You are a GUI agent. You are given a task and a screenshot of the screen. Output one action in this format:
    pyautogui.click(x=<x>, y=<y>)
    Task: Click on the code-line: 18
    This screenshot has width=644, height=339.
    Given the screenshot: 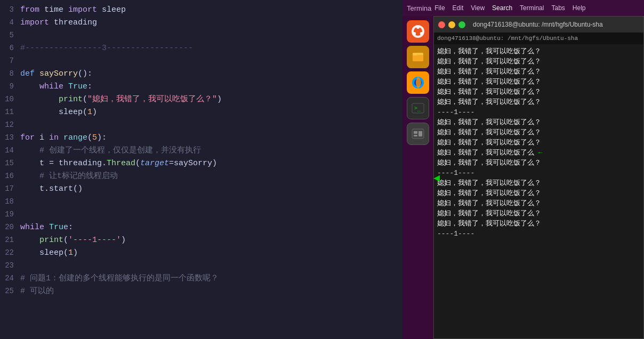 What is the action you would take?
    pyautogui.click(x=202, y=201)
    